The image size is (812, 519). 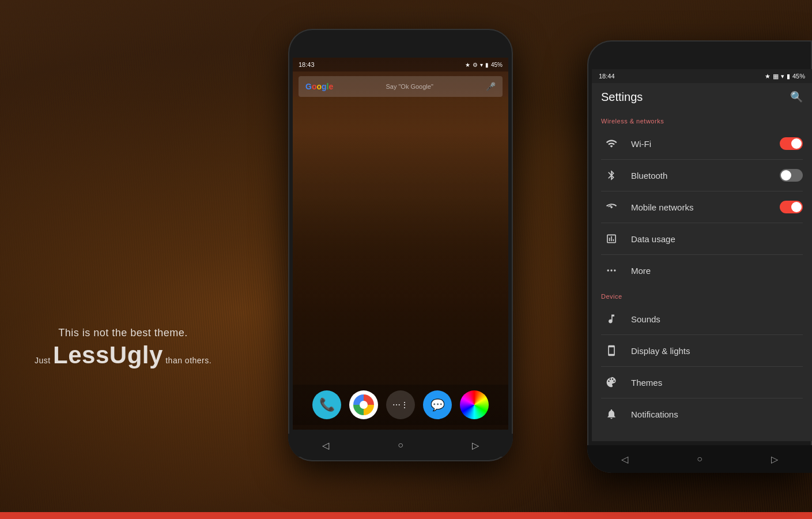 I want to click on settings-item-themes: Themes, so click(x=702, y=382).